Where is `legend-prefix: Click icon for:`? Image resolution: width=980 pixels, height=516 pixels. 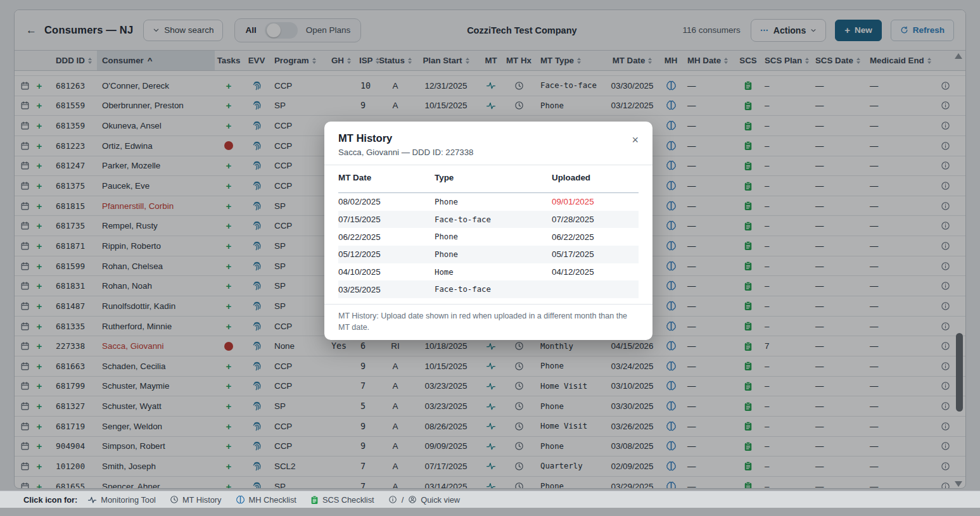 legend-prefix: Click icon for: is located at coordinates (51, 500).